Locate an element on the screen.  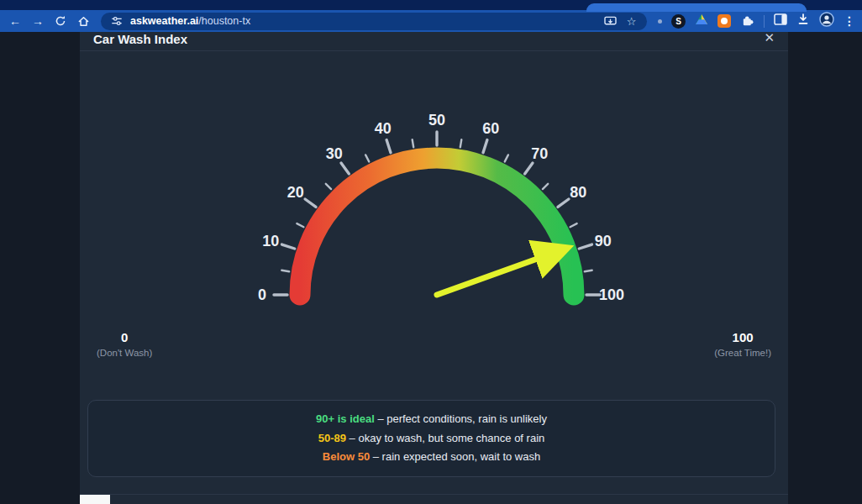
legend-rest: – okay to wash, but some chance of rain is located at coordinates (445, 438).